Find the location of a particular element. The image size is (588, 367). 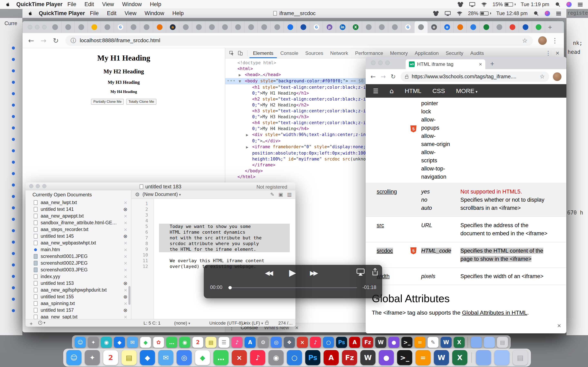

add-document-button: + is located at coordinates (31, 324).